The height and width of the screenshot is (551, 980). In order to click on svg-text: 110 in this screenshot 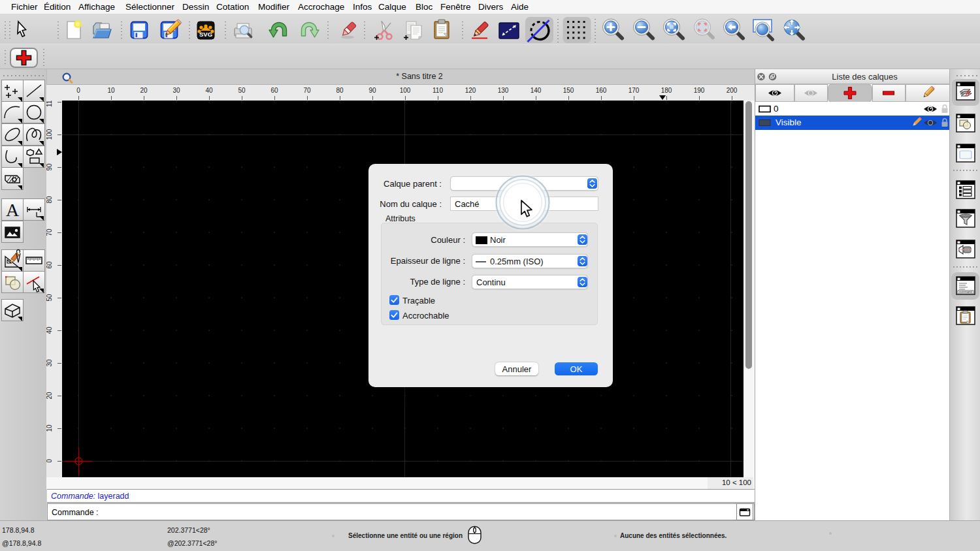, I will do `click(50, 104)`.